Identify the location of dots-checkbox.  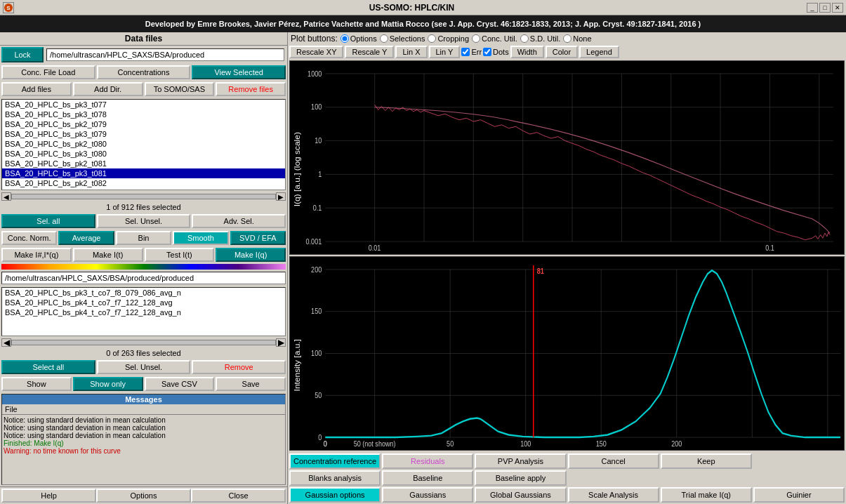
(487, 52).